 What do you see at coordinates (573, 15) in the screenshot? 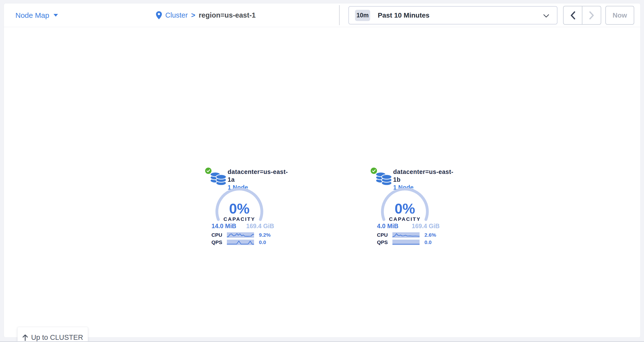
I see `chevron-left-icon` at bounding box center [573, 15].